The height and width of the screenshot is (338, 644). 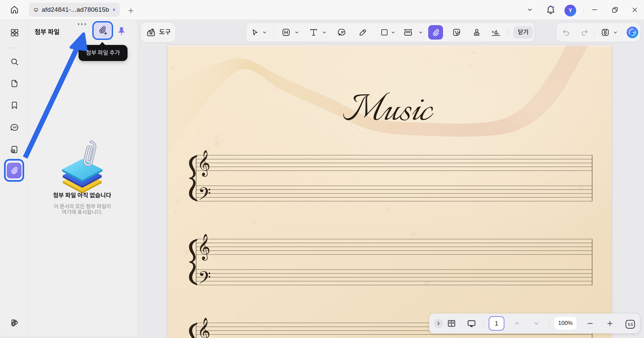 I want to click on home-icon, so click(x=14, y=10).